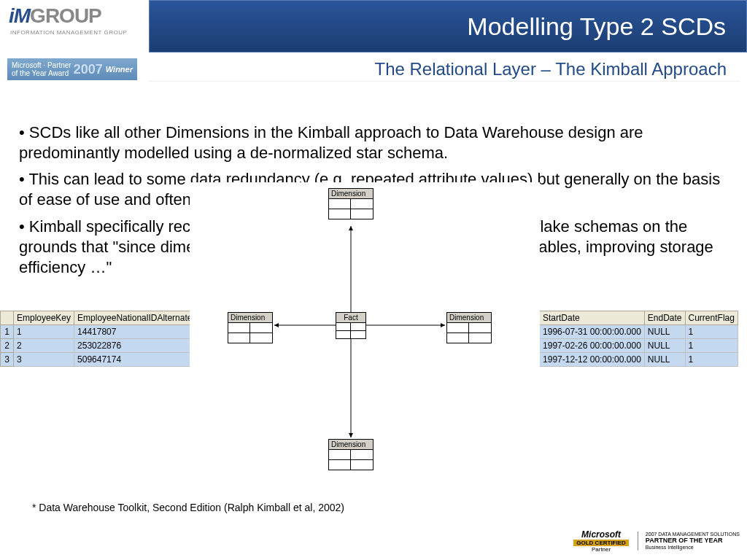 This screenshot has width=747, height=560. Describe the element at coordinates (120, 69) in the screenshot. I see `badge-winner: Winner` at that location.